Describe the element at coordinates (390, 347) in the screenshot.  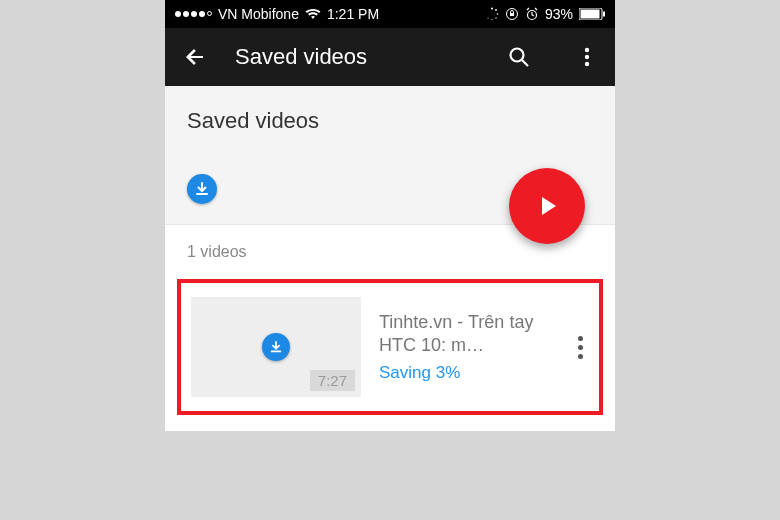
I see `video-row-highlight: 7:27 Tinhte.vn - Trên tay HTC 10: m… Sav…` at that location.